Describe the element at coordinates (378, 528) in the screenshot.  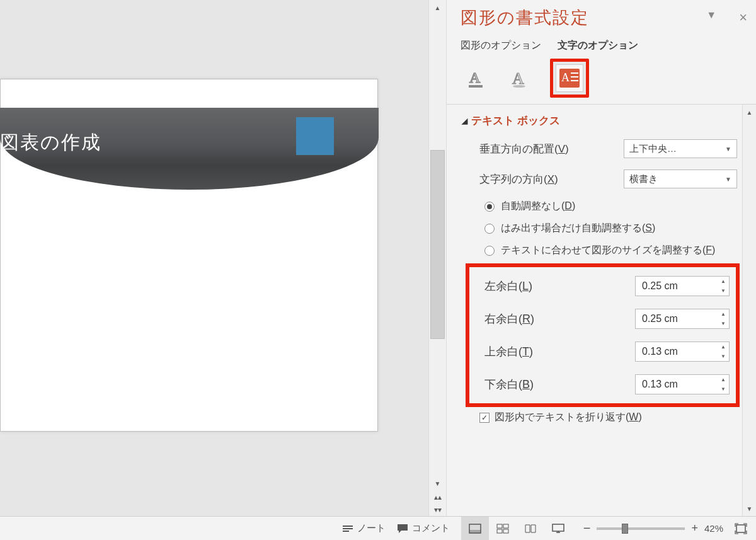
I see `status-bar: ノート コメント − + 42%` at that location.